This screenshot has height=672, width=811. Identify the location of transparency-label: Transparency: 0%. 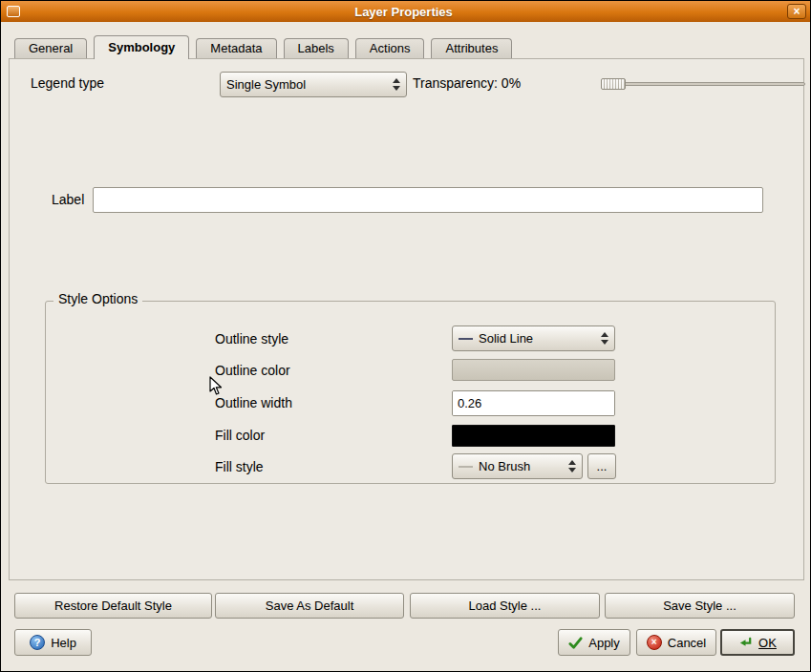
(466, 83).